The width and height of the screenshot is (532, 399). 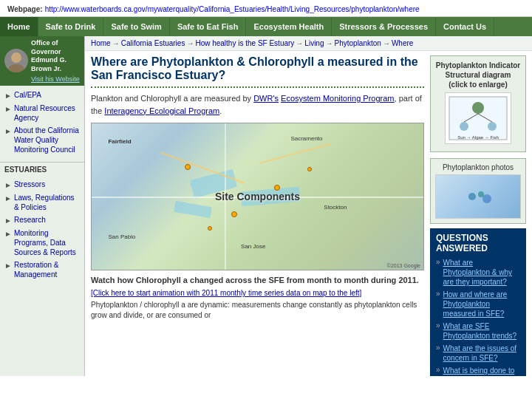 I want to click on animation-link: [Click here to start animation with 2011…, so click(x=257, y=293).